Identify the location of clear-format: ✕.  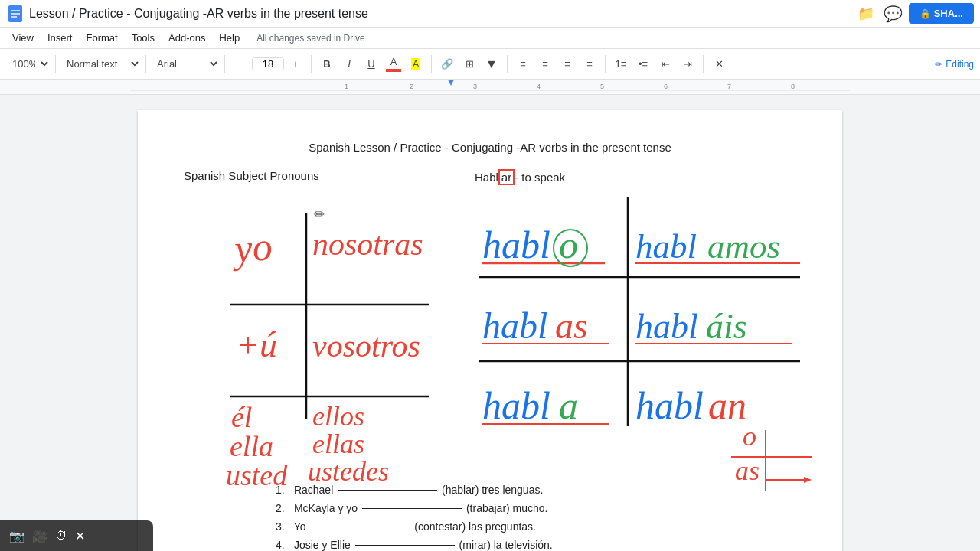
(719, 64).